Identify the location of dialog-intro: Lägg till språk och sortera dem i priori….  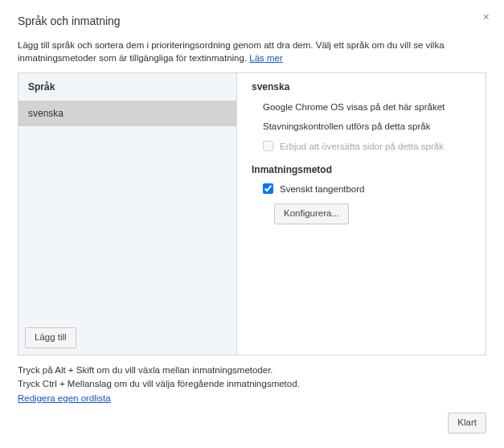
(252, 51).